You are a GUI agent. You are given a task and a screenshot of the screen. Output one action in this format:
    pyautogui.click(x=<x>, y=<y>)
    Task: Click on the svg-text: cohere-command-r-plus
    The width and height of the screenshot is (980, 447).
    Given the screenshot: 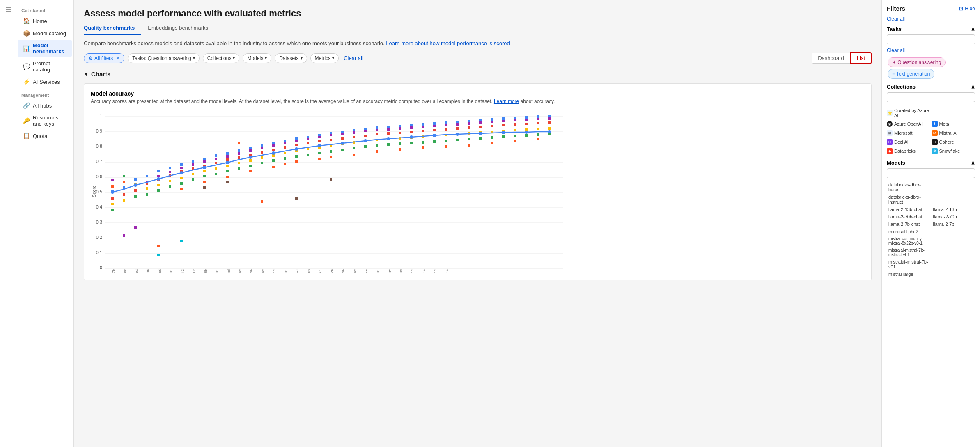 What is the action you would take?
    pyautogui.click(x=309, y=271)
    